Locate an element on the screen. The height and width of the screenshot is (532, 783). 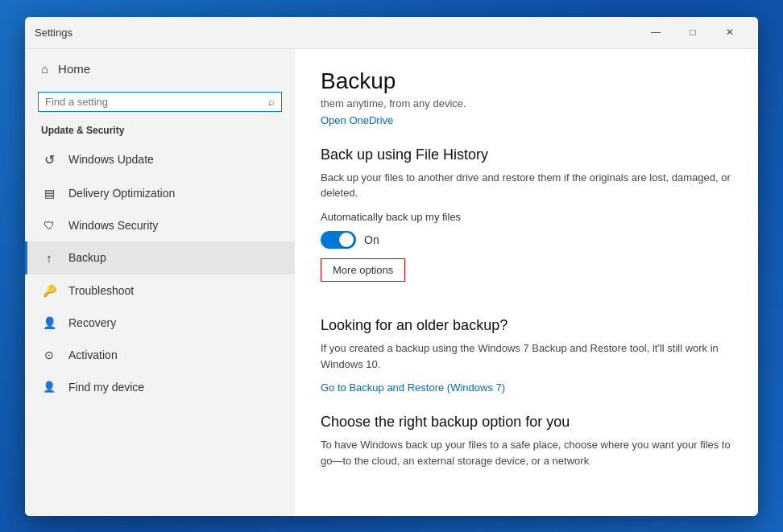
maximize-button: □ is located at coordinates (693, 32).